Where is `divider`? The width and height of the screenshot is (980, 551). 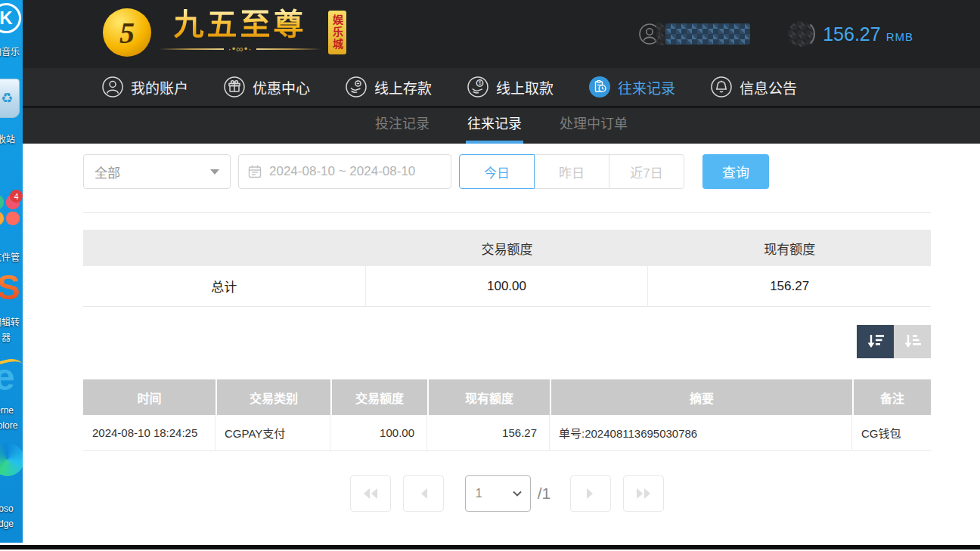 divider is located at coordinates (507, 213).